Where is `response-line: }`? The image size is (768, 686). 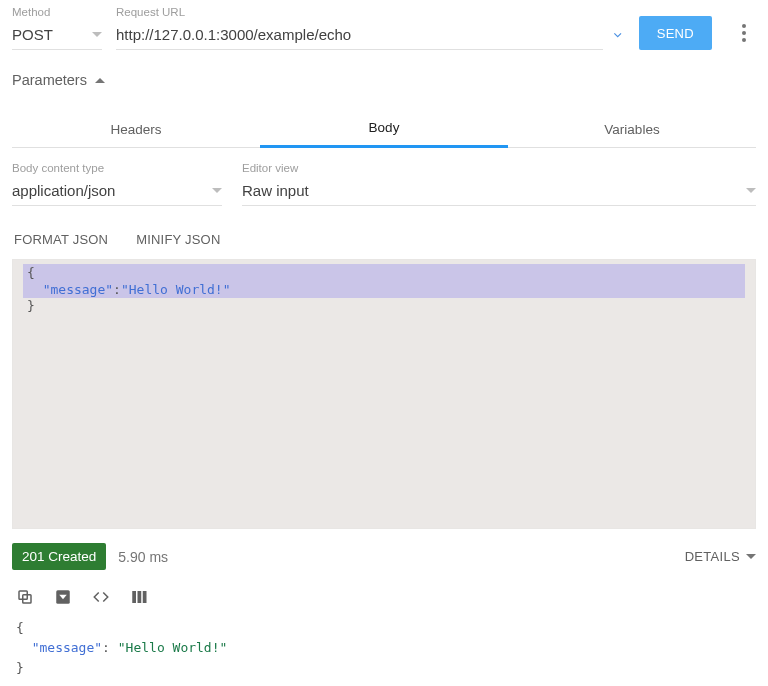
response-line: } is located at coordinates (20, 668).